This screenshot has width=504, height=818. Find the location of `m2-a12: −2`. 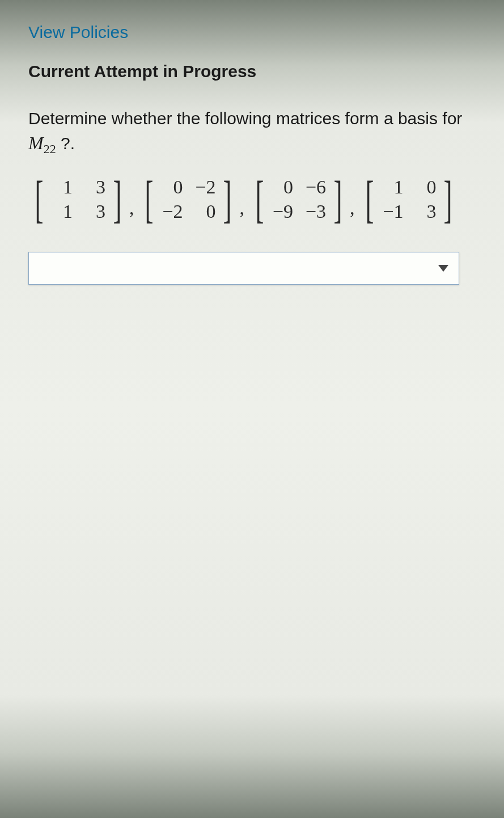

m2-a12: −2 is located at coordinates (205, 187).